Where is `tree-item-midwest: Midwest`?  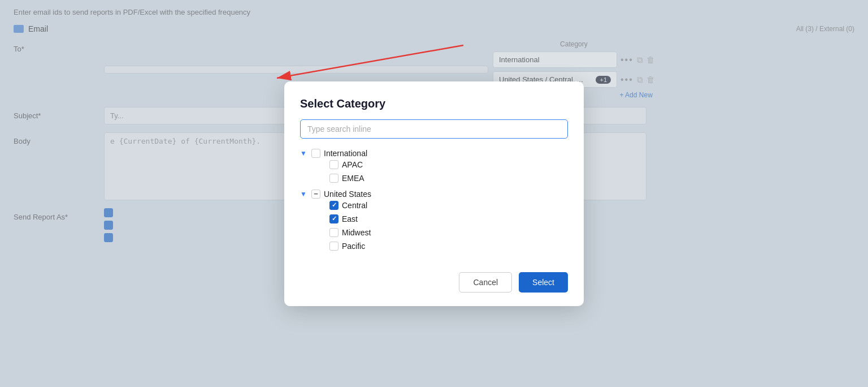
tree-item-midwest: Midwest is located at coordinates (443, 233).